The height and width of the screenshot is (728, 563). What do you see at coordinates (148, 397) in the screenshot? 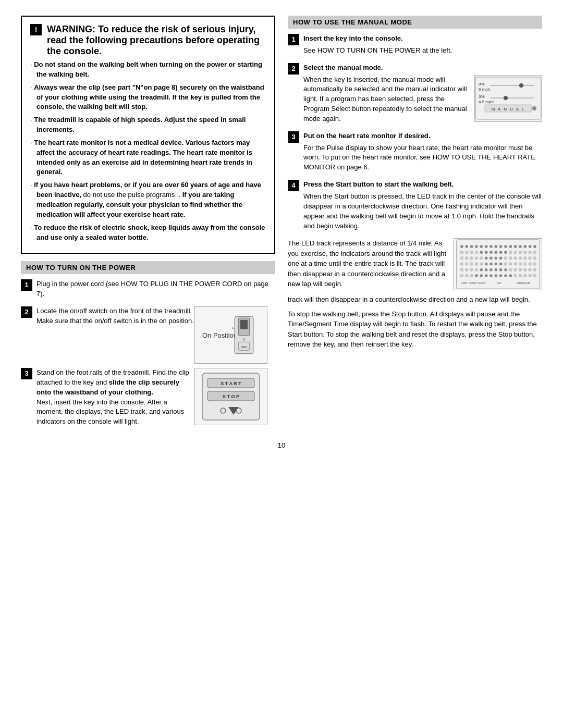
I see `turn-on-step-3: 3 Stand on the foot rails of the treadmi…` at bounding box center [148, 397].